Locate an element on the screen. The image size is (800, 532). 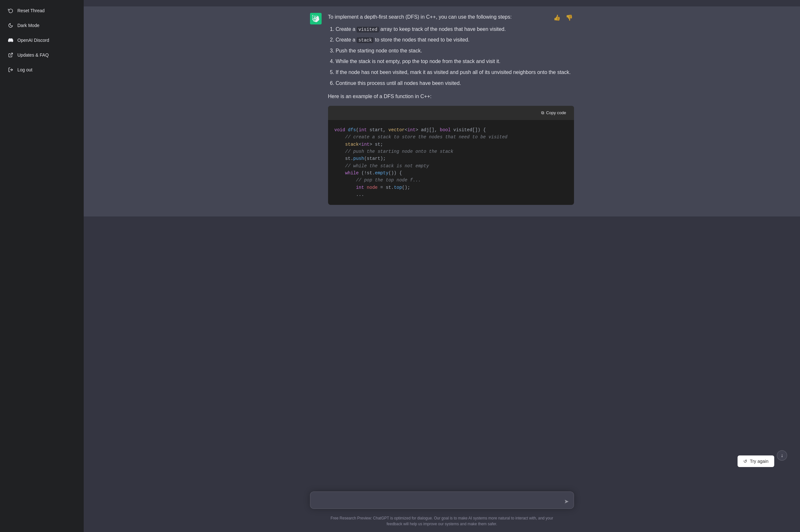
sidebar-item-label: Log out is located at coordinates (25, 70).